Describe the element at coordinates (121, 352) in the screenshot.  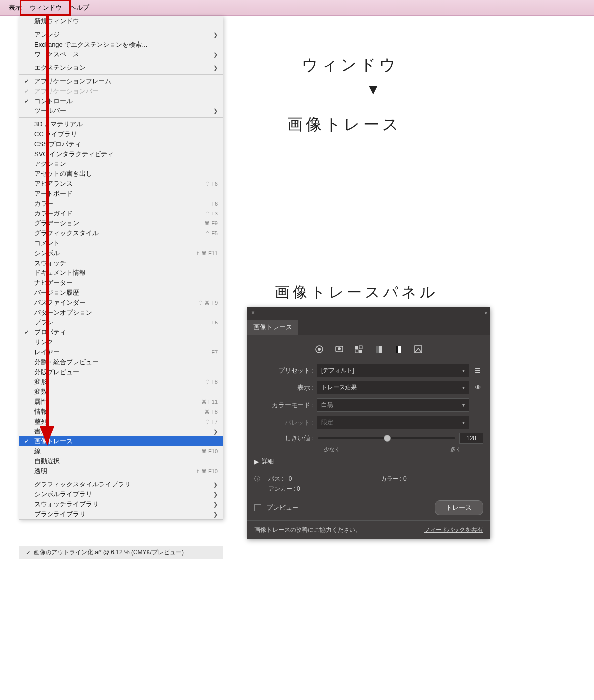
I see `menu-item: レイヤーF7` at that location.